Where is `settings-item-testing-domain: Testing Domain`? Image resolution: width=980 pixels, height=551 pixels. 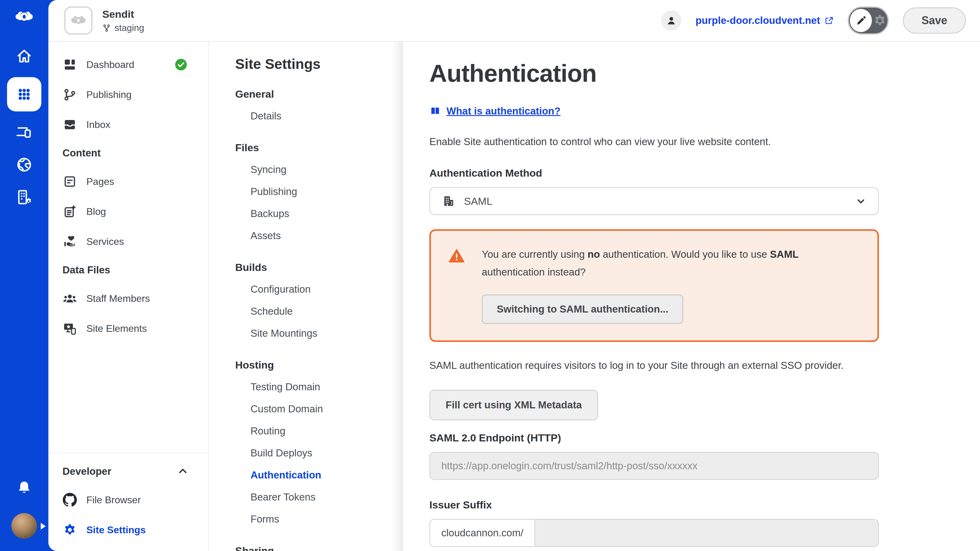 settings-item-testing-domain: Testing Domain is located at coordinates (319, 387).